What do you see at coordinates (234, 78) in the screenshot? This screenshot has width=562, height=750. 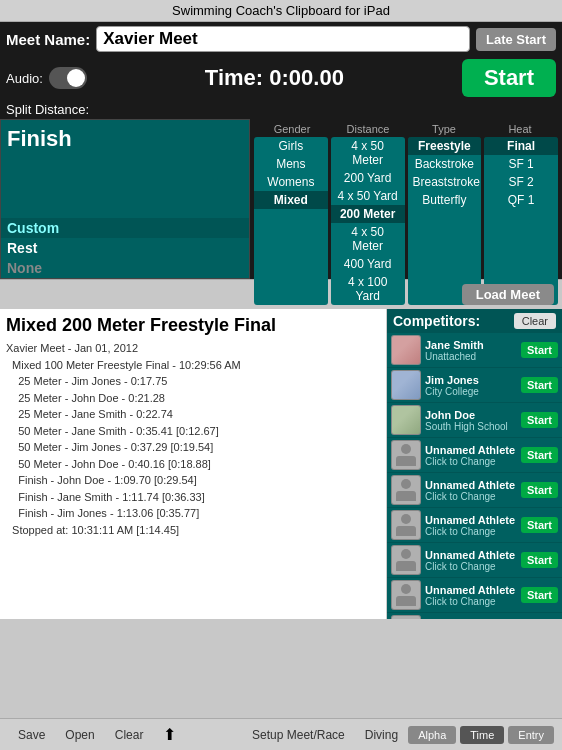 I see `timer-label: Time:` at bounding box center [234, 78].